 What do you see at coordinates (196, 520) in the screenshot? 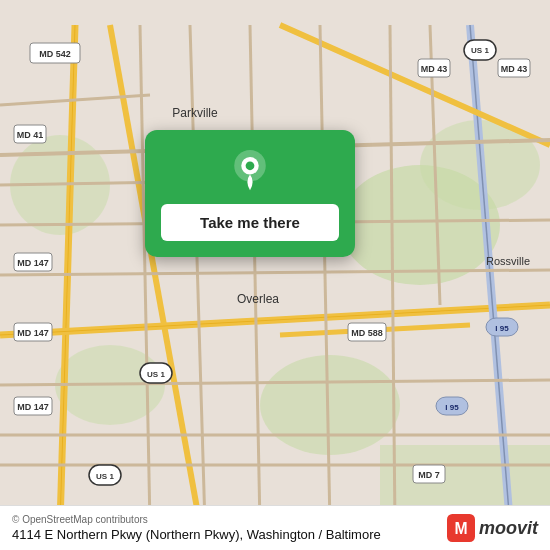
I see `copyright-text: © OpenStreetMap contributors` at bounding box center [196, 520].